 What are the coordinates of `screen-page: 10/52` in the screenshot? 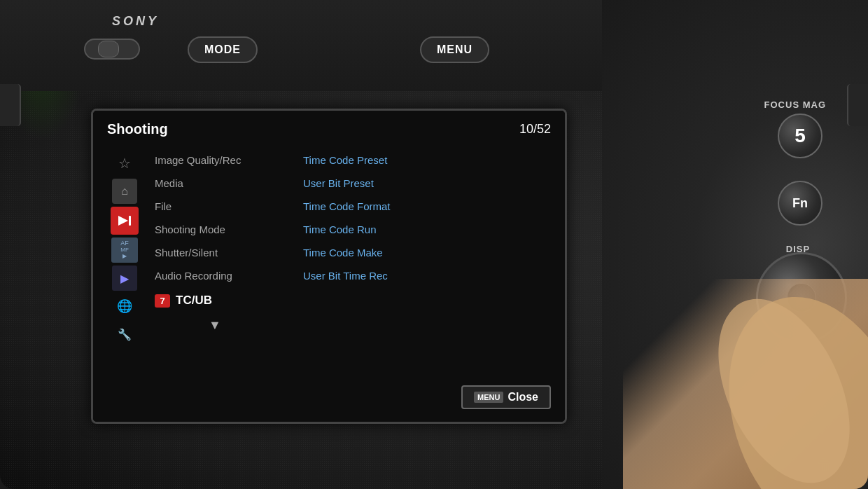 It's located at (535, 129).